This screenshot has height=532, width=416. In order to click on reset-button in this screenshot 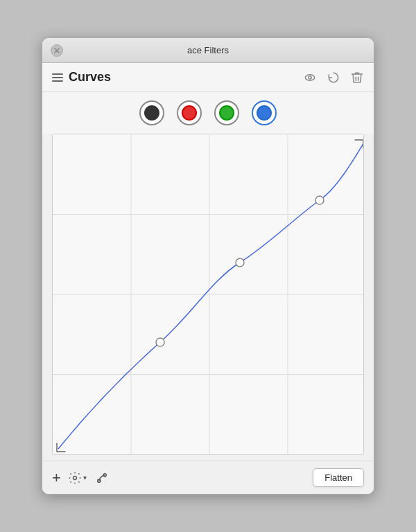, I will do `click(333, 78)`.